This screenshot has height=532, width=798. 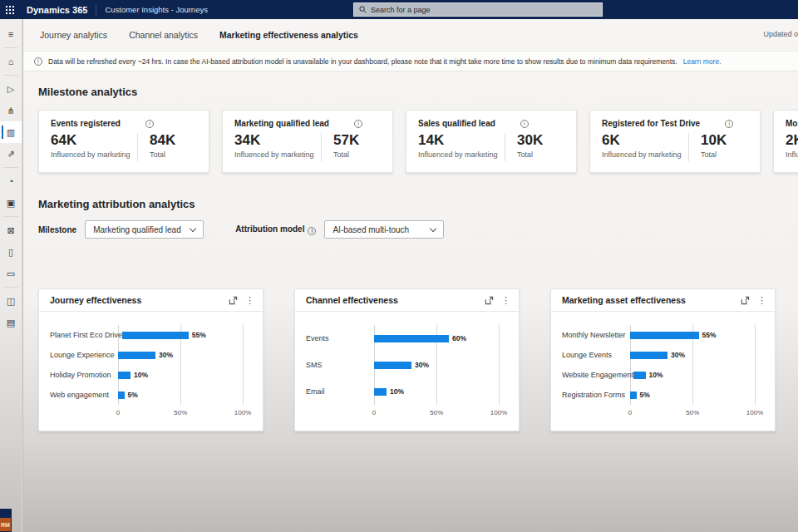 I want to click on sidebar-item-analytics-icon: ▥, so click(x=11, y=132).